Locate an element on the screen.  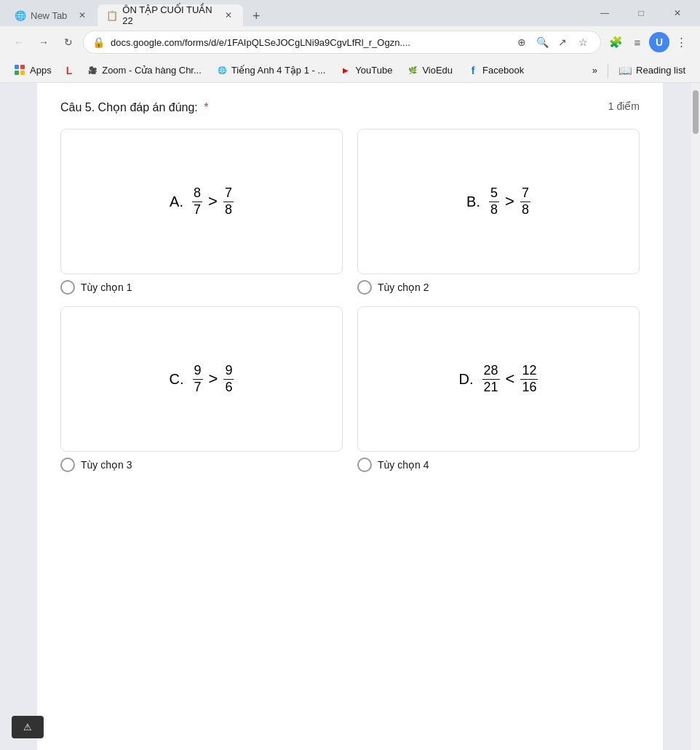
profile-avatar: U is located at coordinates (659, 42).